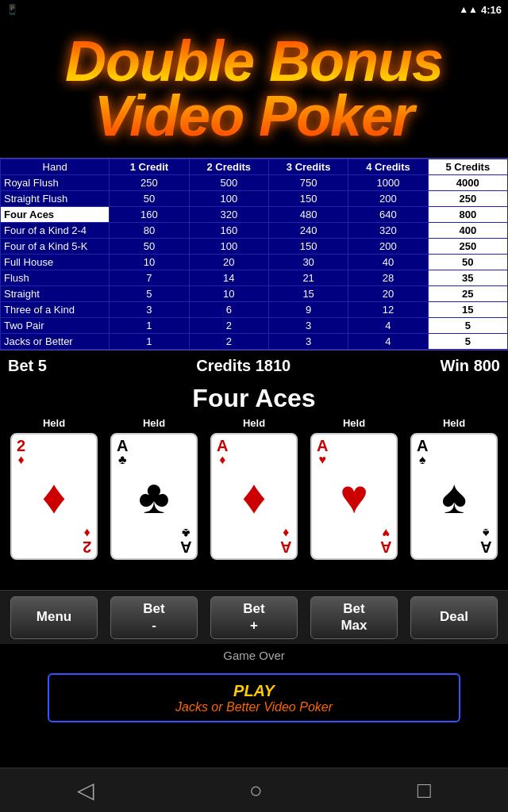 The width and height of the screenshot is (508, 812). Describe the element at coordinates (186, 541) in the screenshot. I see `card-corner-bottom: A ♣` at that location.